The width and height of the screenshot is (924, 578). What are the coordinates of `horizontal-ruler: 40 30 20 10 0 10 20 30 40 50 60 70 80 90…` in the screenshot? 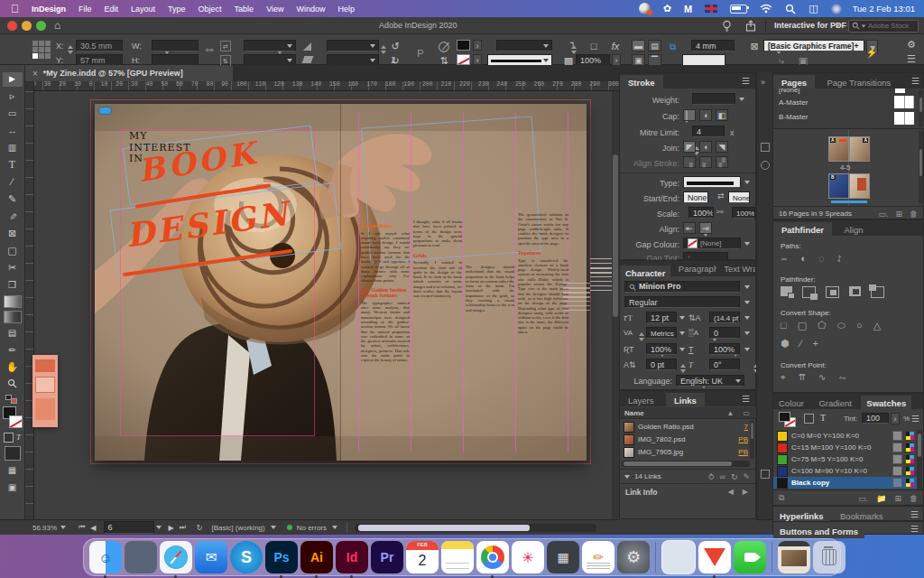 It's located at (322, 87).